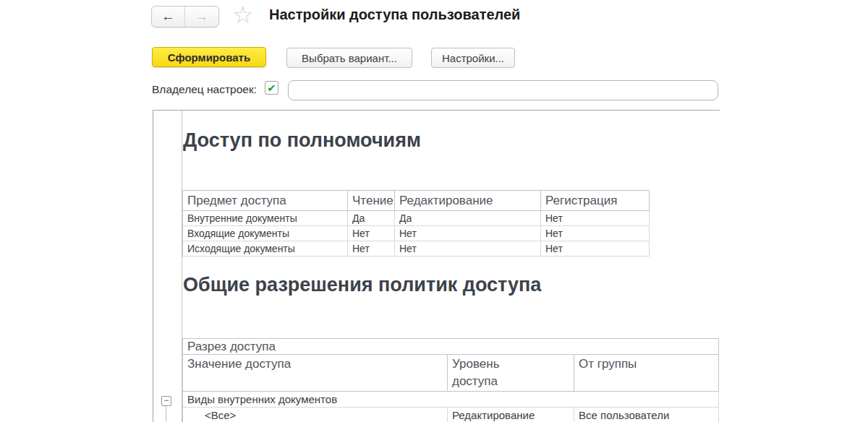  Describe the element at coordinates (451, 347) in the screenshot. I see `table-span-header-row: Разрез доступа` at that location.